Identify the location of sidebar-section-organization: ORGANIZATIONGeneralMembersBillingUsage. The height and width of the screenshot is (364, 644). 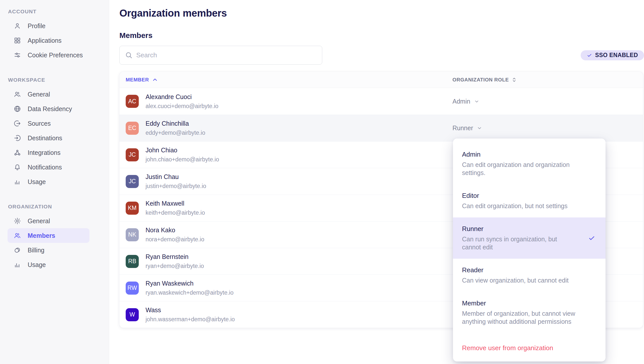
(55, 238).